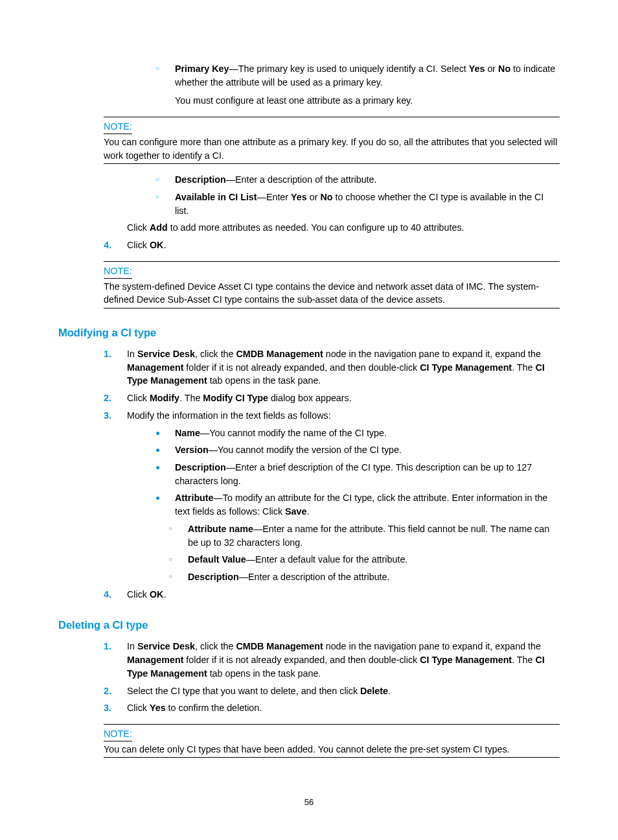 The height and width of the screenshot is (840, 618). I want to click on page-number: 56, so click(309, 802).